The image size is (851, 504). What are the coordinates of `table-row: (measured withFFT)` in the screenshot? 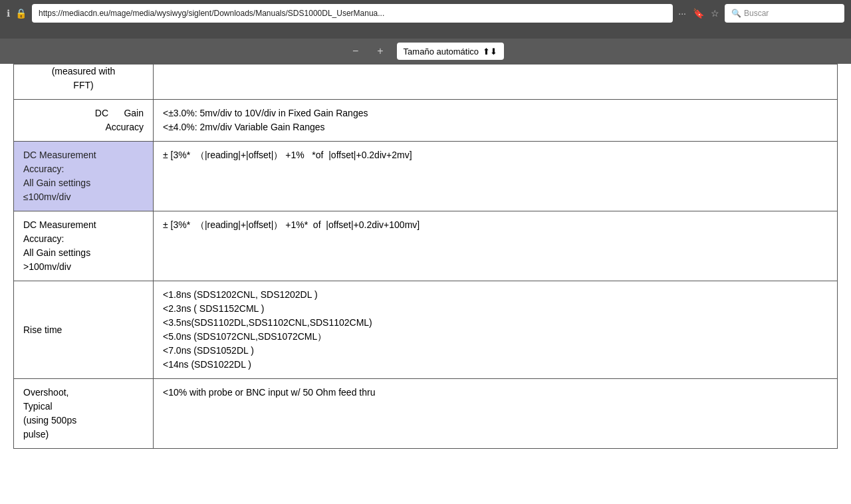 It's located at (426, 82).